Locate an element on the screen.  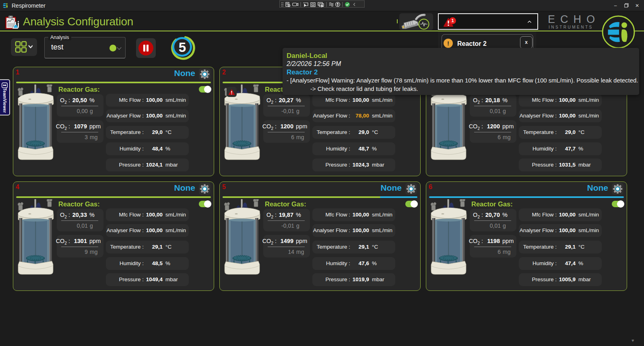
svg-text: 5 is located at coordinates (182, 47).